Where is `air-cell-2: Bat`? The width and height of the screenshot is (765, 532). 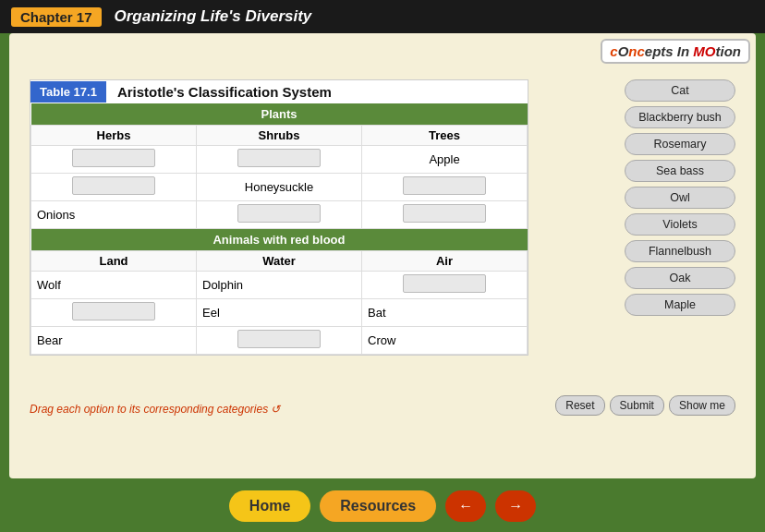 air-cell-2: Bat is located at coordinates (445, 313).